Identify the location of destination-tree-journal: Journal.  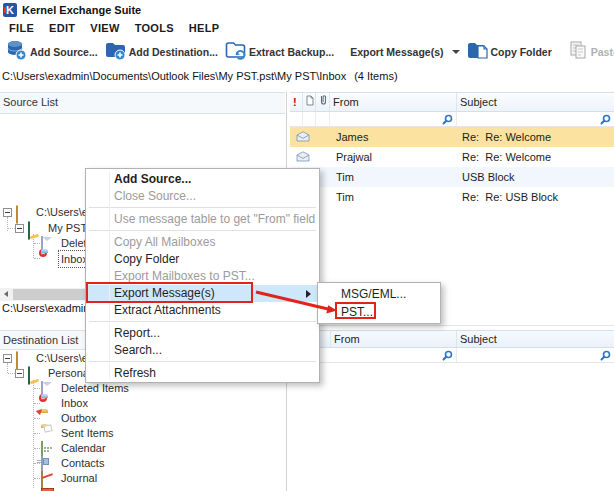
(142, 478).